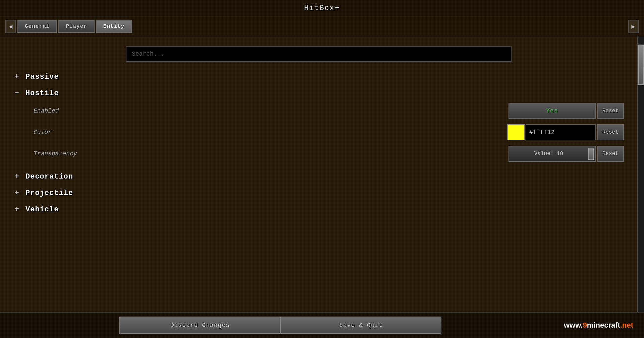 The image size is (644, 338). Describe the element at coordinates (319, 77) in the screenshot. I see `section-passive: + Passive` at that location.